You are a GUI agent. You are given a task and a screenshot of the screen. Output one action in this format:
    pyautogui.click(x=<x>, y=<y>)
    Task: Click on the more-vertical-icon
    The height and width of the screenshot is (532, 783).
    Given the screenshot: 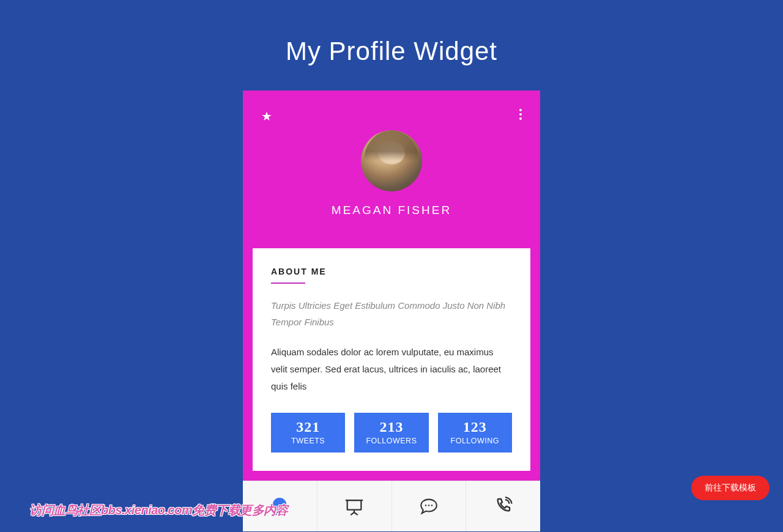 What is the action you would take?
    pyautogui.click(x=521, y=114)
    